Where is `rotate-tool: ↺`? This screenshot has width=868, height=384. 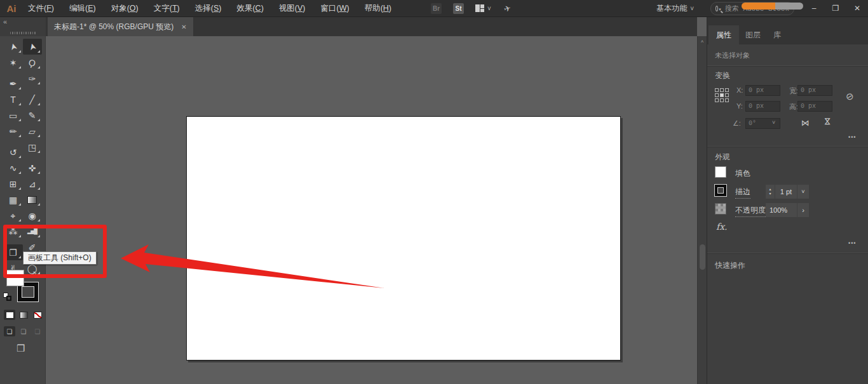 rotate-tool: ↺ is located at coordinates (13, 152).